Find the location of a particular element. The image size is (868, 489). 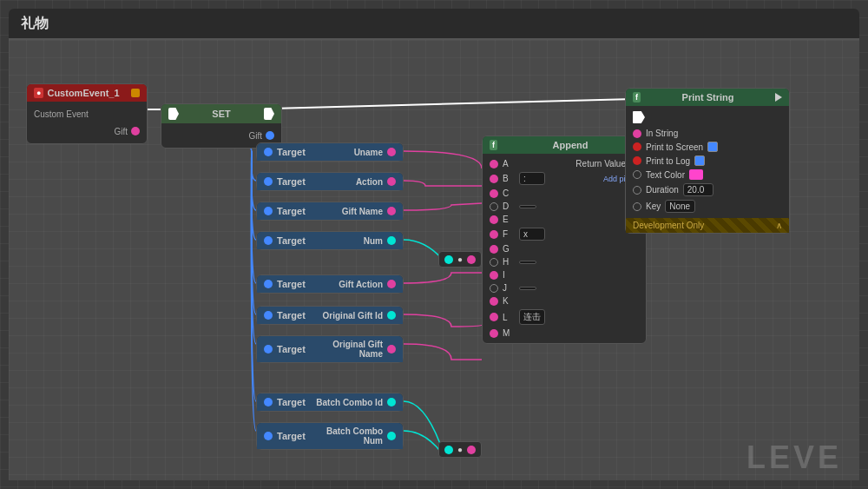

print-tolog-pin is located at coordinates (637, 161).